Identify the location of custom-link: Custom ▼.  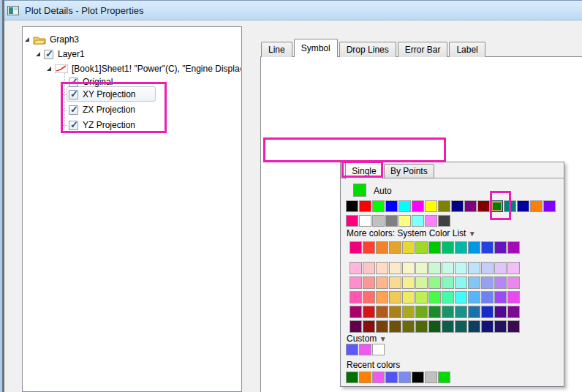
(367, 339).